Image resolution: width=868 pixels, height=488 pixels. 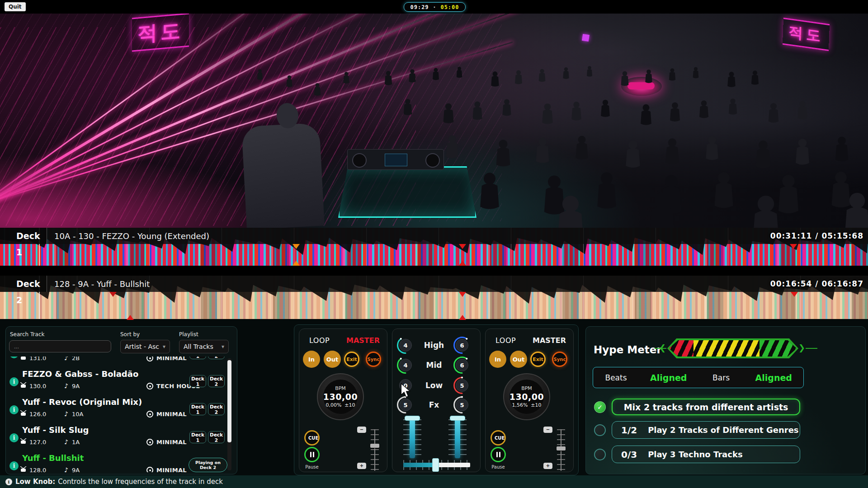 I want to click on deck2-control-card: LOOP MASTER In Out Exit Sync BPM 130,00 …, so click(x=529, y=400).